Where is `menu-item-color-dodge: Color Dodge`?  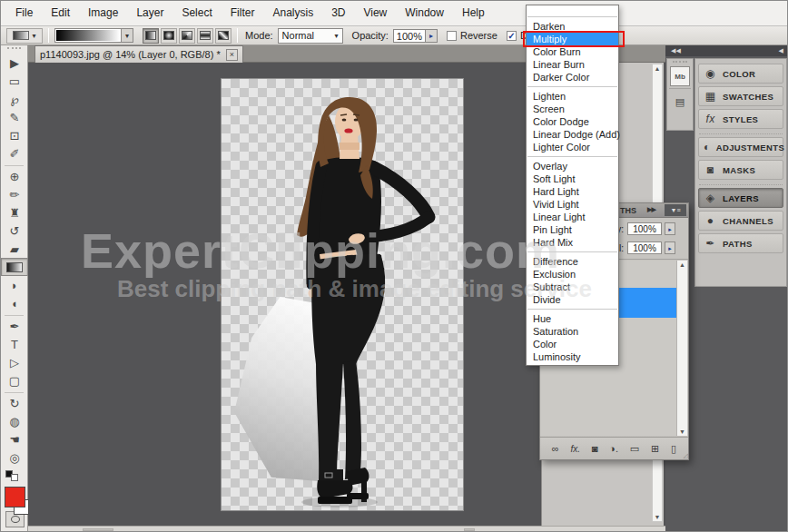
menu-item-color-dodge: Color Dodge is located at coordinates (572, 122).